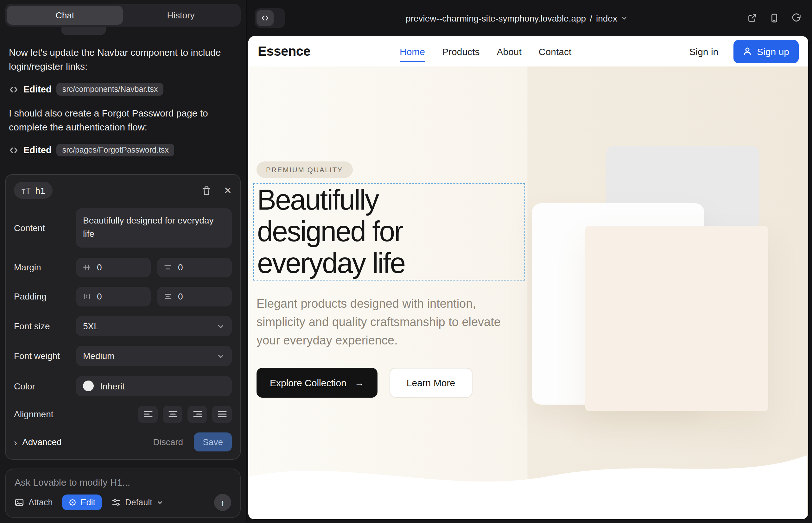 The image size is (812, 523). Describe the element at coordinates (14, 150) in the screenshot. I see `code-icon` at that location.